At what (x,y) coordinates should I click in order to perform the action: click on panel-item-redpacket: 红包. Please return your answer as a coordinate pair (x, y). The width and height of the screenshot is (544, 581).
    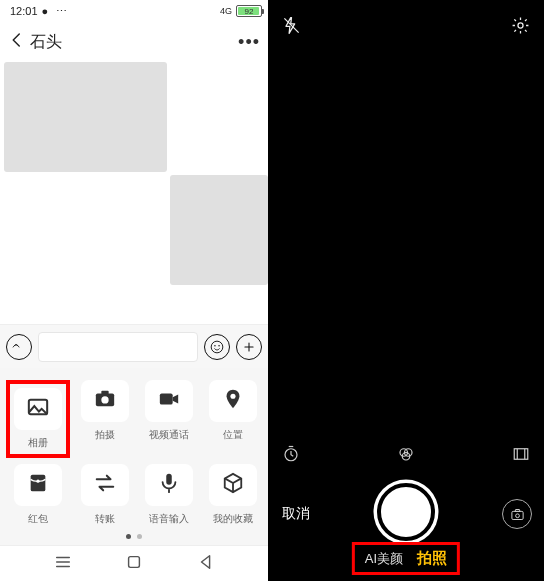
    Looking at the image, I should click on (38, 495).